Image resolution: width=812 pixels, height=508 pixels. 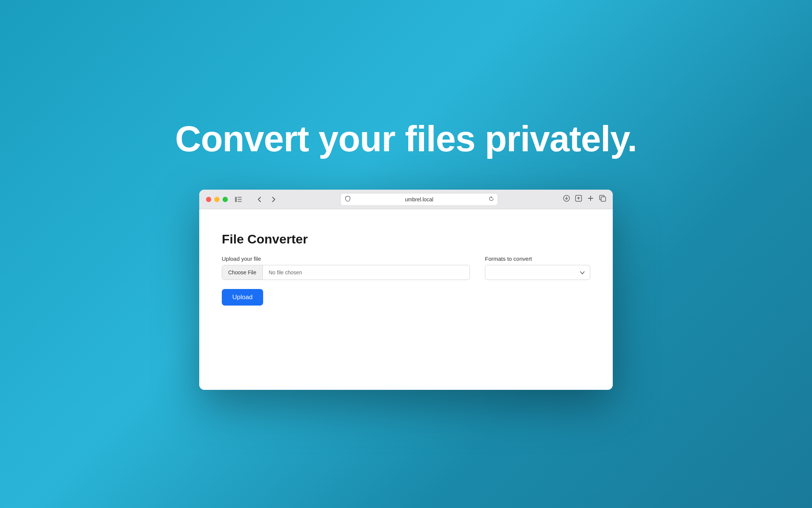 What do you see at coordinates (603, 199) in the screenshot?
I see `tabs-icon` at bounding box center [603, 199].